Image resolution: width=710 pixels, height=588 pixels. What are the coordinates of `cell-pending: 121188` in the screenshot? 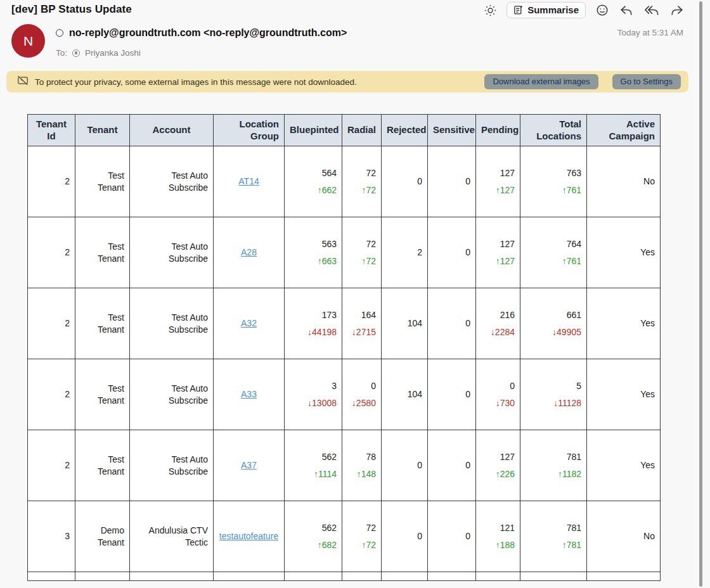 It's located at (498, 537).